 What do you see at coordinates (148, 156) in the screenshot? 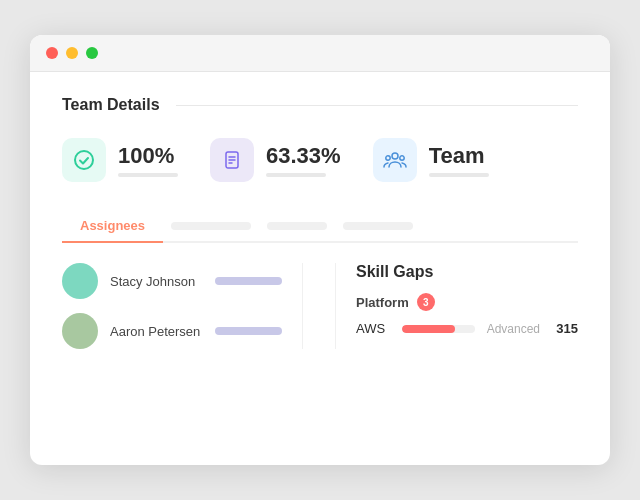
I see `stat-completion-value: 100%` at bounding box center [148, 156].